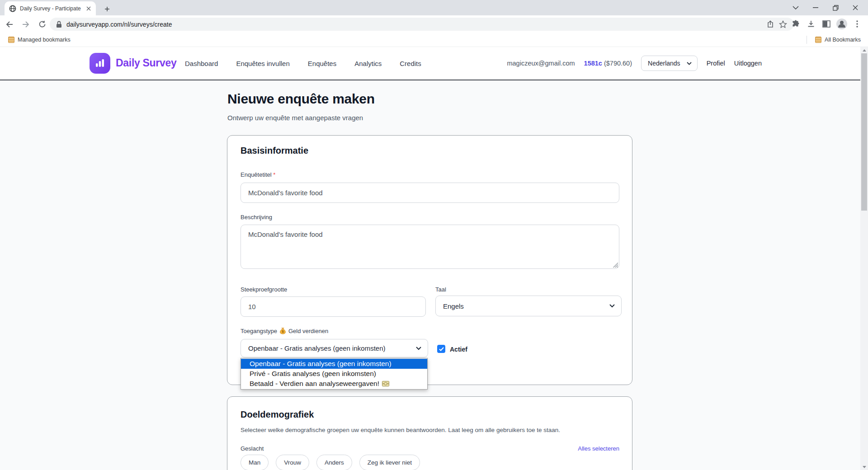  I want to click on bar-chart-icon, so click(100, 63).